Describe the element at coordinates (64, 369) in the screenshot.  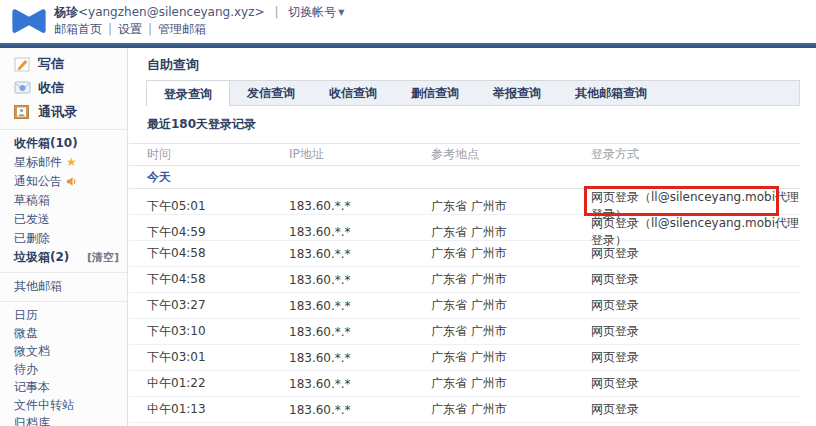
I see `sidebar-app-item: 待办` at that location.